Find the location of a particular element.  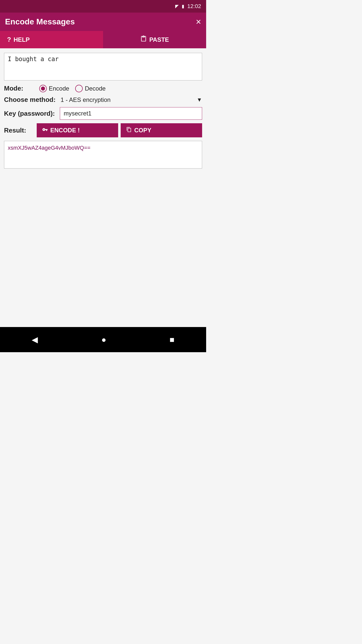

message-input-wrapper: I bought a car is located at coordinates (103, 67).